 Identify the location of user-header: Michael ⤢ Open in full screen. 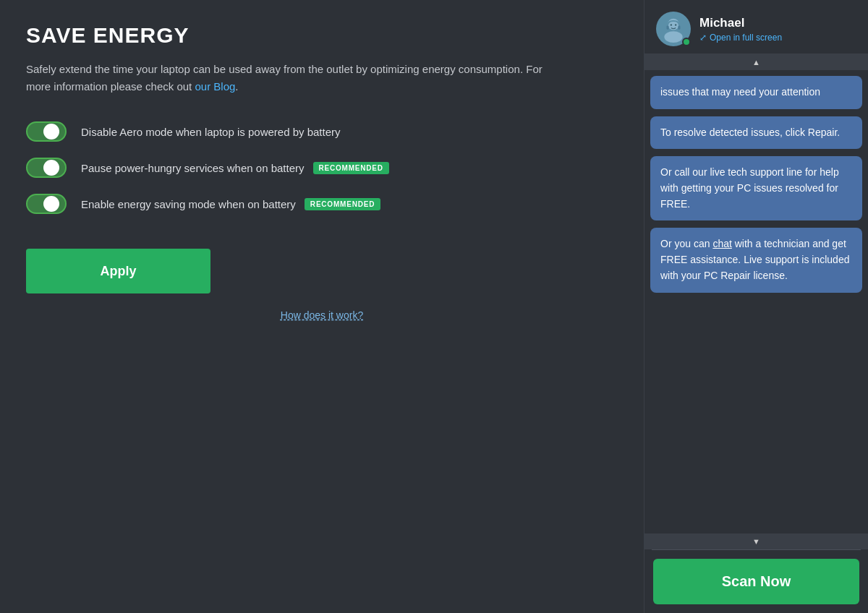
(757, 27).